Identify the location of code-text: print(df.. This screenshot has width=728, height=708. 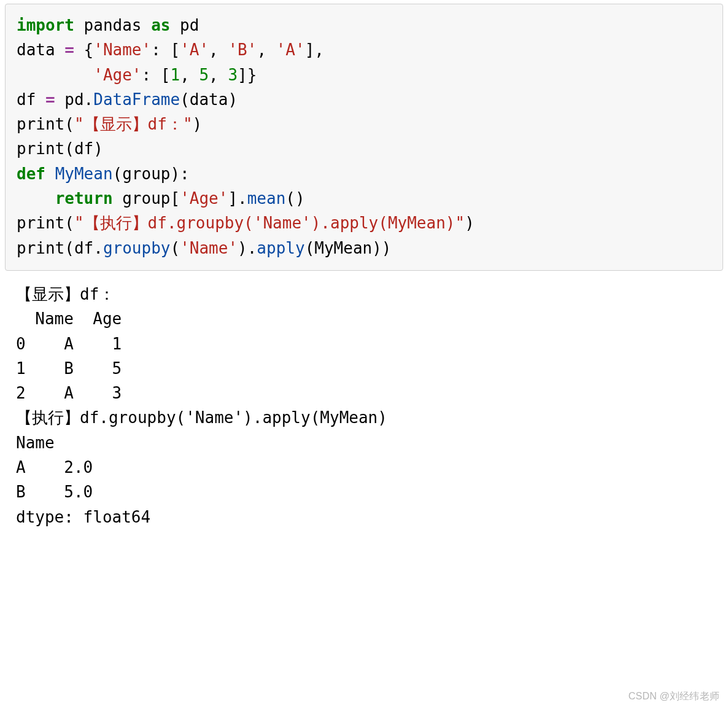
(60, 248).